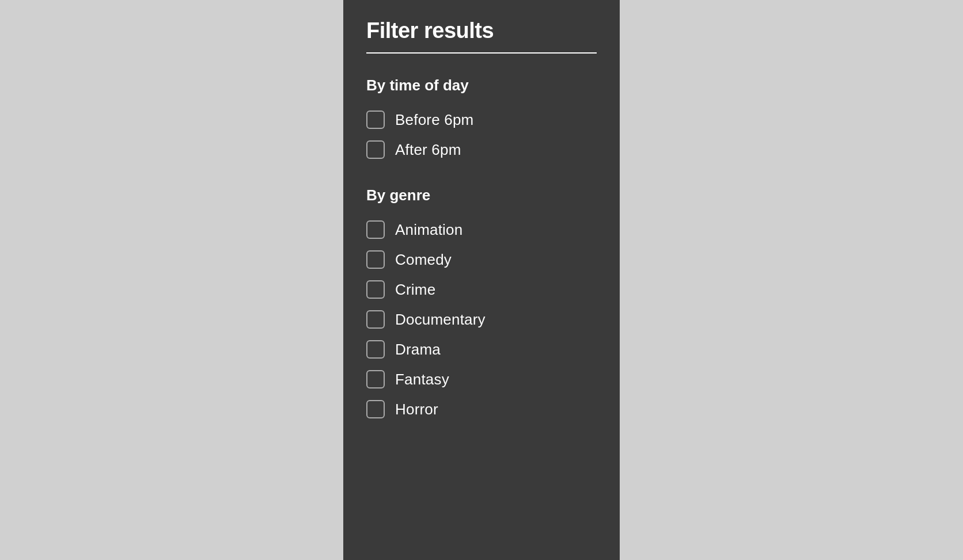  I want to click on checkbox-item-animation: Animation, so click(482, 230).